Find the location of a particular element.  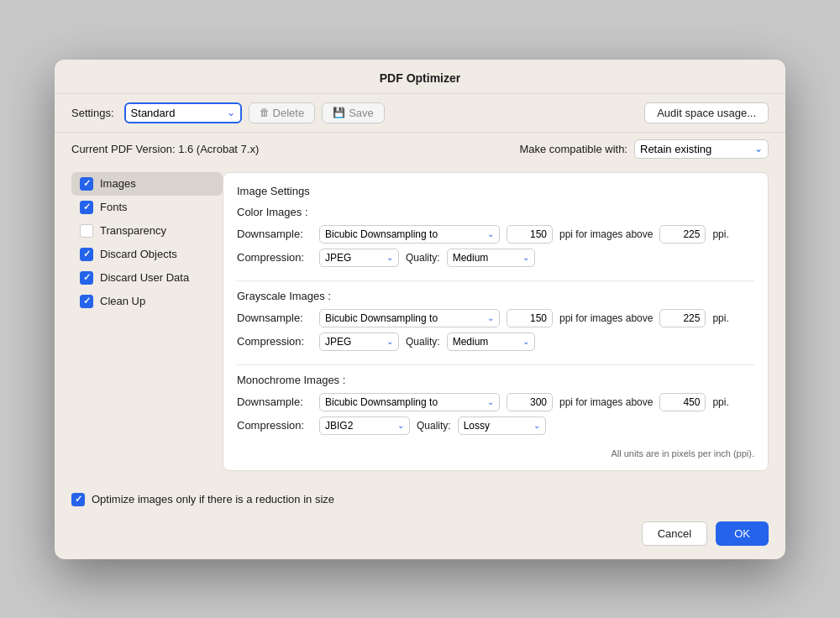

gray-downsample-select: Bicubic Downsampling to Average Downsamp… is located at coordinates (405, 318).